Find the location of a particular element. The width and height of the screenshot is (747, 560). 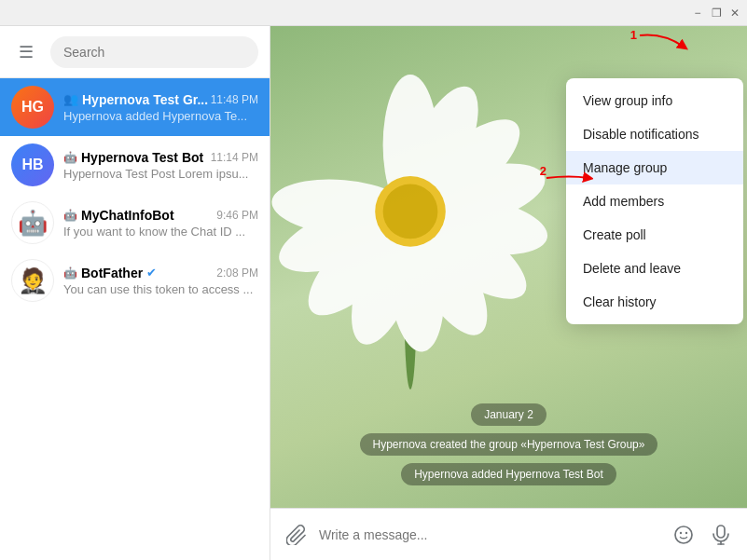

bot-icon-bf: 🤖 is located at coordinates (71, 273).